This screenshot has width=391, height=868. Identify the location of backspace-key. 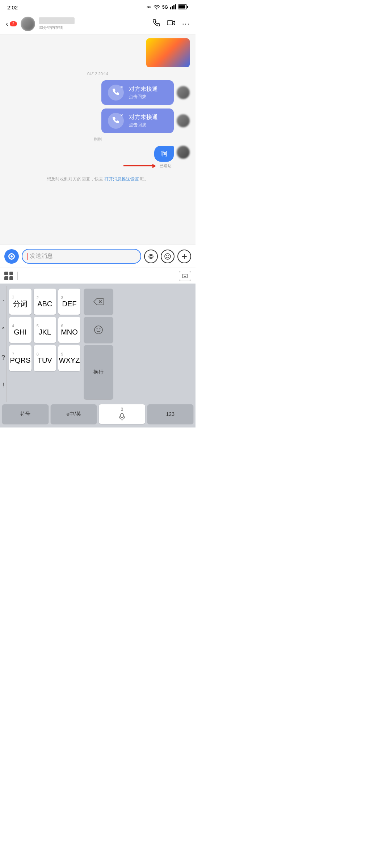
(98, 302).